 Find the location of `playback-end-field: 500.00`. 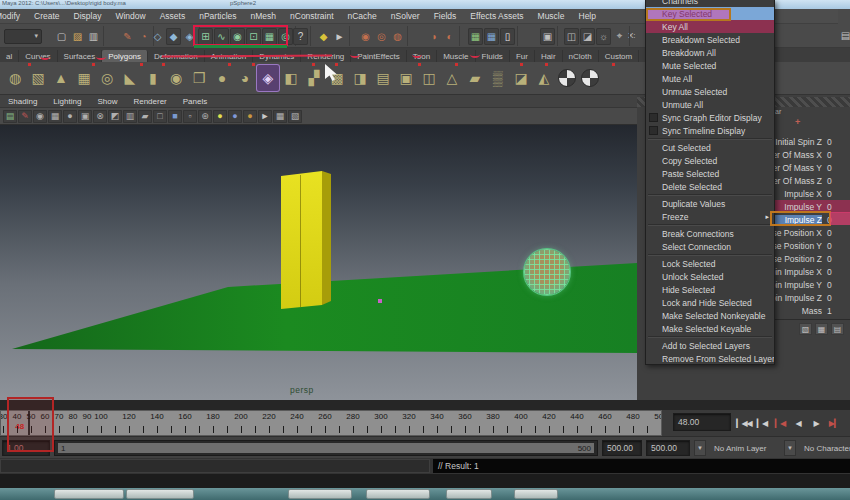

playback-end-field: 500.00 is located at coordinates (622, 448).